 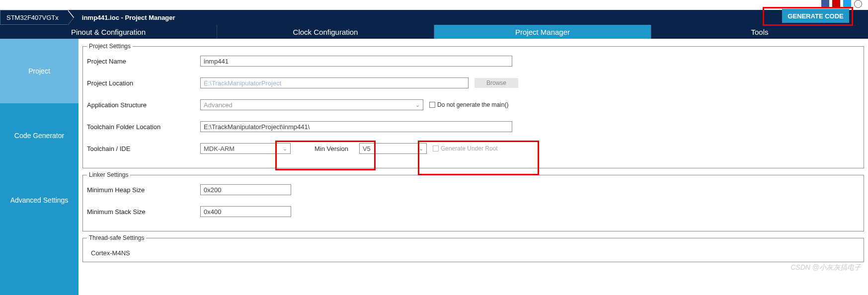 What do you see at coordinates (842, 4) in the screenshot?
I see `social-icons` at bounding box center [842, 4].